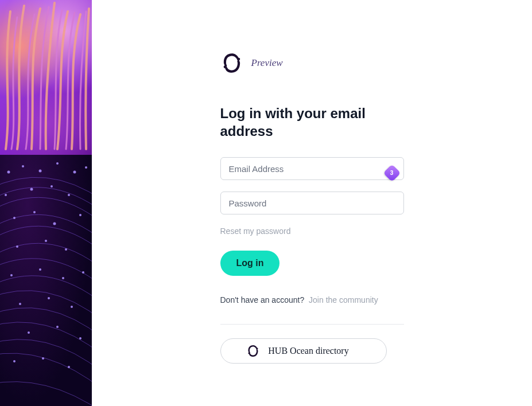  What do you see at coordinates (46, 77) in the screenshot?
I see `artwork-top` at bounding box center [46, 77].